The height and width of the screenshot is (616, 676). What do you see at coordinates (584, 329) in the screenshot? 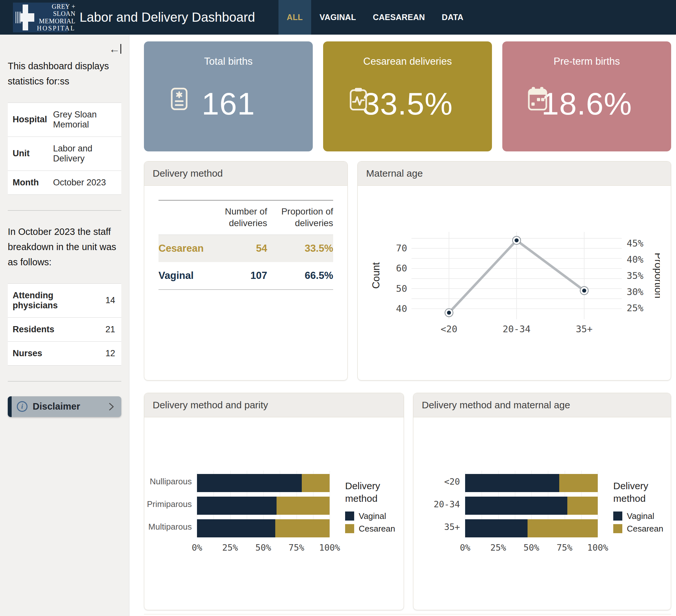
I see `x-axis-tick: 35+` at bounding box center [584, 329].